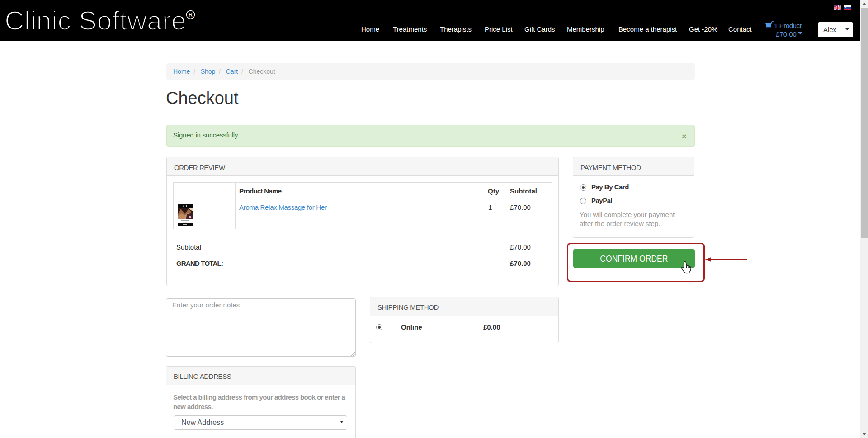 This screenshot has height=438, width=868. I want to click on svg-text: Clinic Software, so click(95, 21).